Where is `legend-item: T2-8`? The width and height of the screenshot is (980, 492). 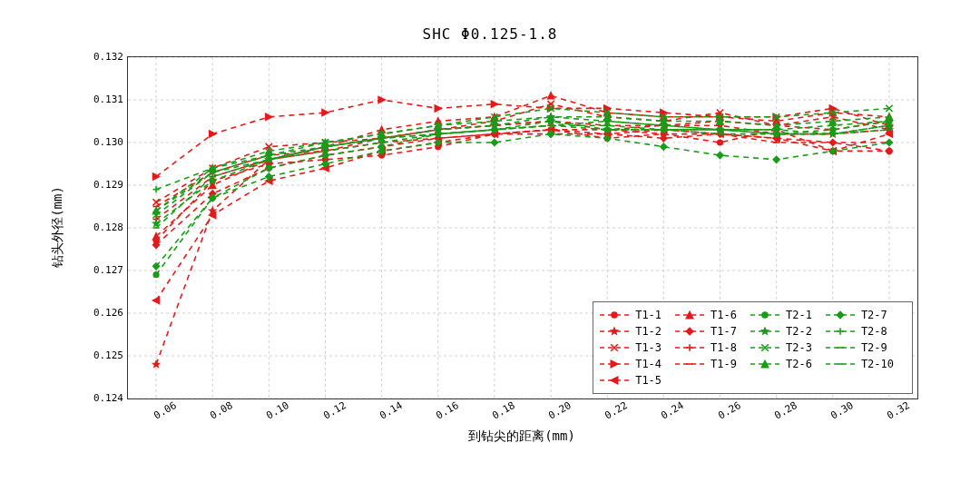
legend-item: T2-8 is located at coordinates (864, 331).